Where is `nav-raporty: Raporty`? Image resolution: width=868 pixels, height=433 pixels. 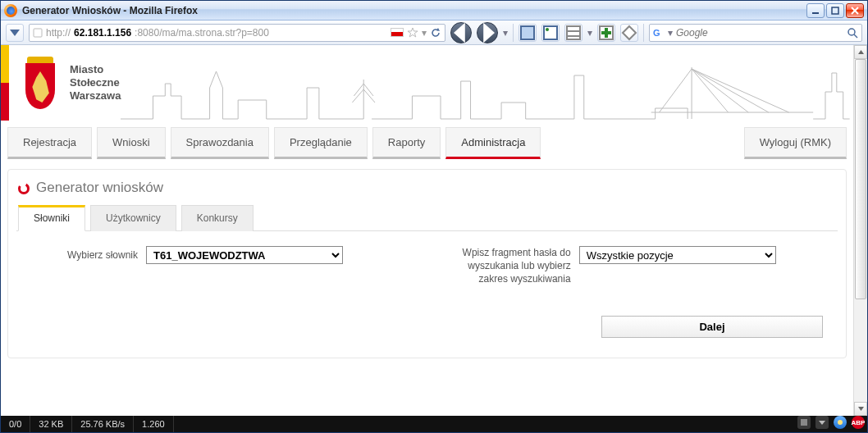 nav-raporty: Raporty is located at coordinates (407, 143).